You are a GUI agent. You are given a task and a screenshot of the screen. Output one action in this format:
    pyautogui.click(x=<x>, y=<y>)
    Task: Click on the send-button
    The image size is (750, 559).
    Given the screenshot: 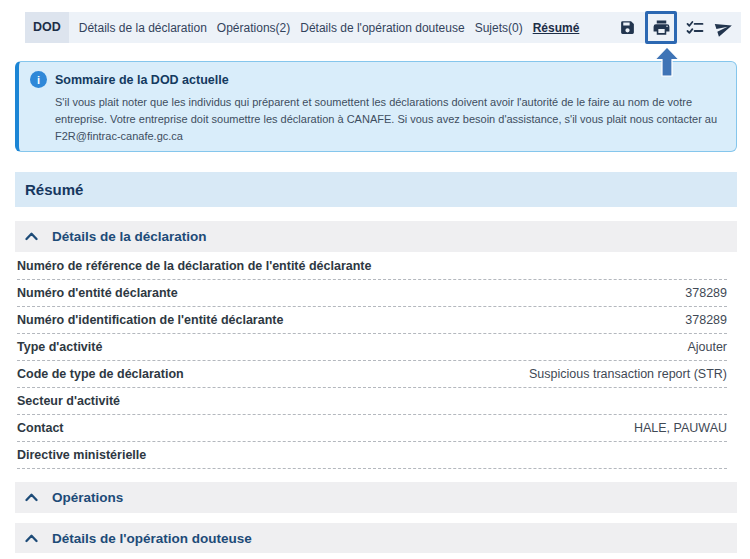 What is the action you would take?
    pyautogui.click(x=724, y=28)
    